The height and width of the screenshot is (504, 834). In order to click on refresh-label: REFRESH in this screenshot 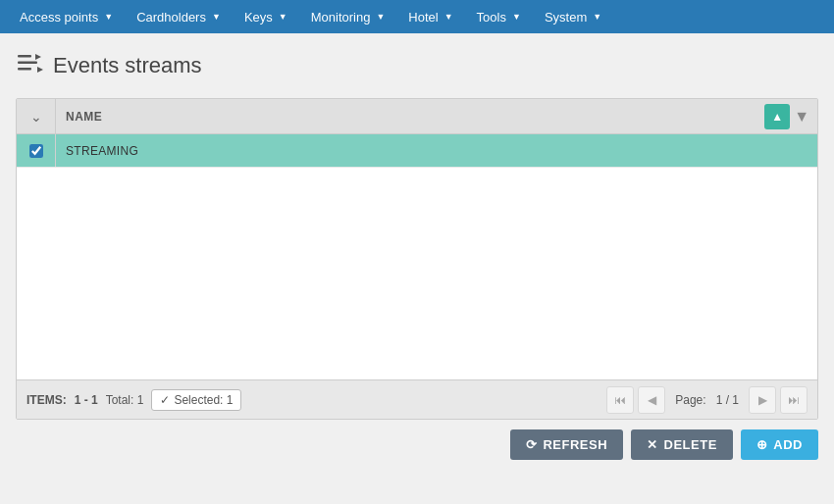, I will do `click(575, 445)`.